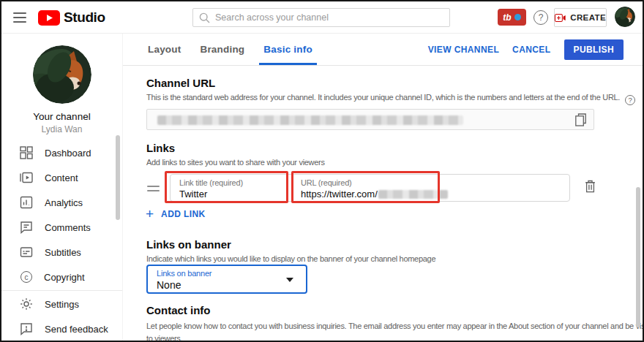 This screenshot has height=342, width=644. Describe the element at coordinates (518, 18) in the screenshot. I see `tubebuddy-dot` at that location.